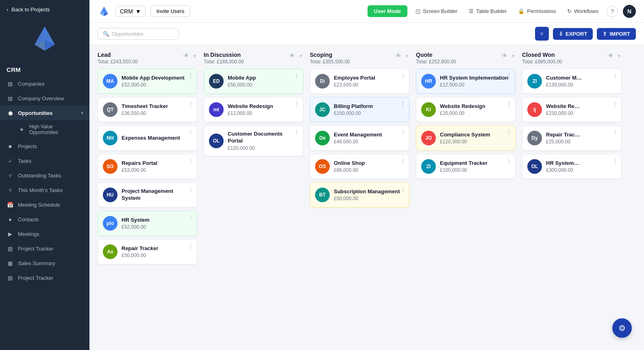  I want to click on invite-users-button: Invite Users, so click(171, 11).